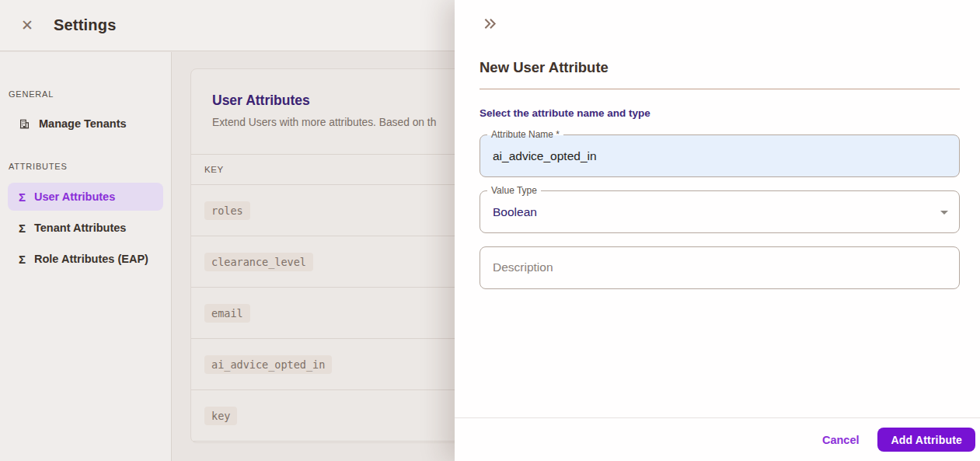 The height and width of the screenshot is (461, 980). I want to click on attribute-name-field: Attribute Name *, so click(720, 155).